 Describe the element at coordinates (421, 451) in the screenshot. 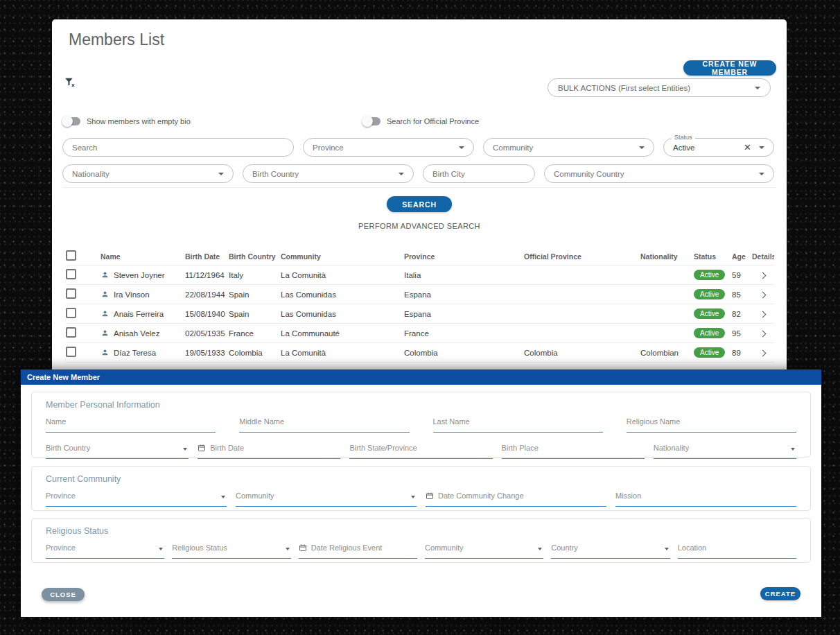

I see `birth-state-field: Birth State/Province` at that location.